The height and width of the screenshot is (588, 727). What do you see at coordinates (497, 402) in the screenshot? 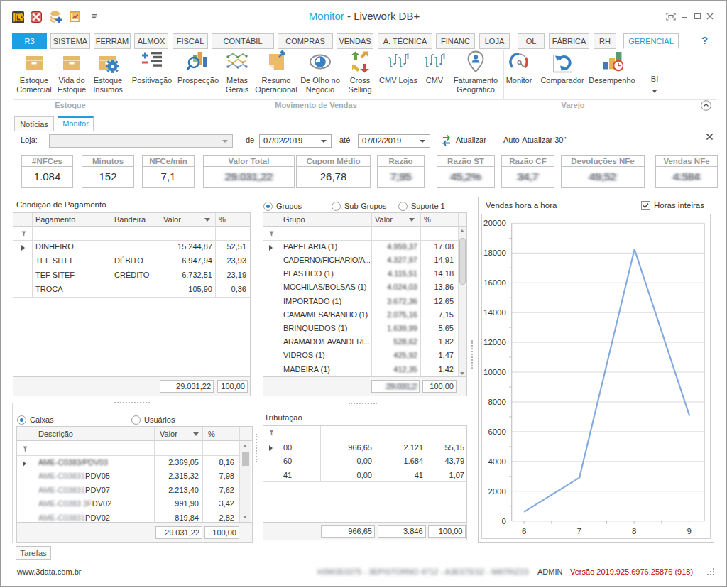
I see `svg-text: 8000` at bounding box center [497, 402].